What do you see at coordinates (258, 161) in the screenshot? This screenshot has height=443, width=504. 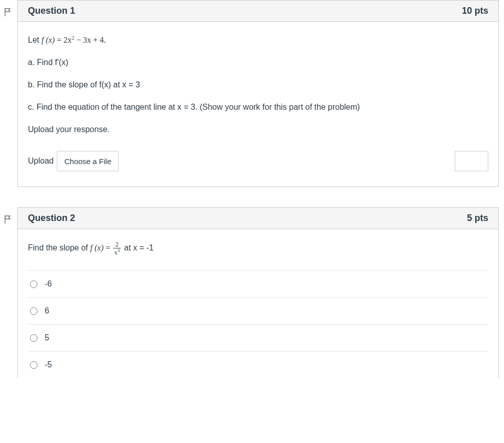 I see `upload-row: Upload Choose a File` at bounding box center [258, 161].